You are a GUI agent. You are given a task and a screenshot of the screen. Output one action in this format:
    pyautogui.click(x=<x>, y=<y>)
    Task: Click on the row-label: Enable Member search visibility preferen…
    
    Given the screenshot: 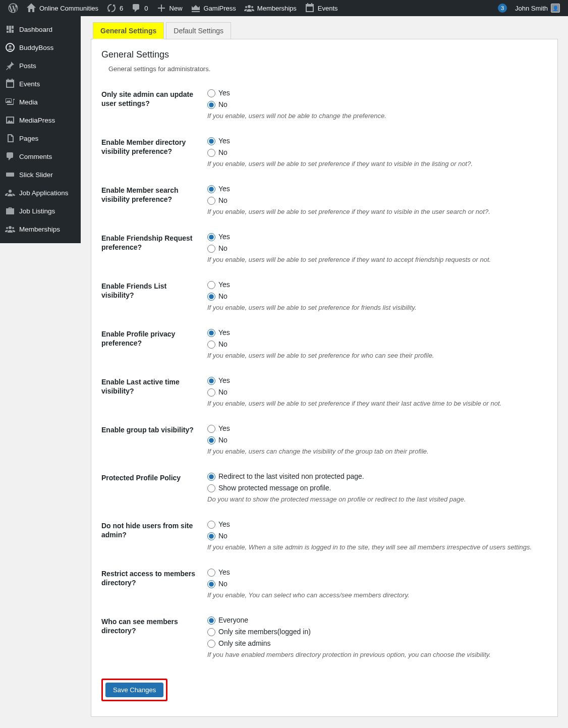 What is the action you would take?
    pyautogui.click(x=152, y=200)
    